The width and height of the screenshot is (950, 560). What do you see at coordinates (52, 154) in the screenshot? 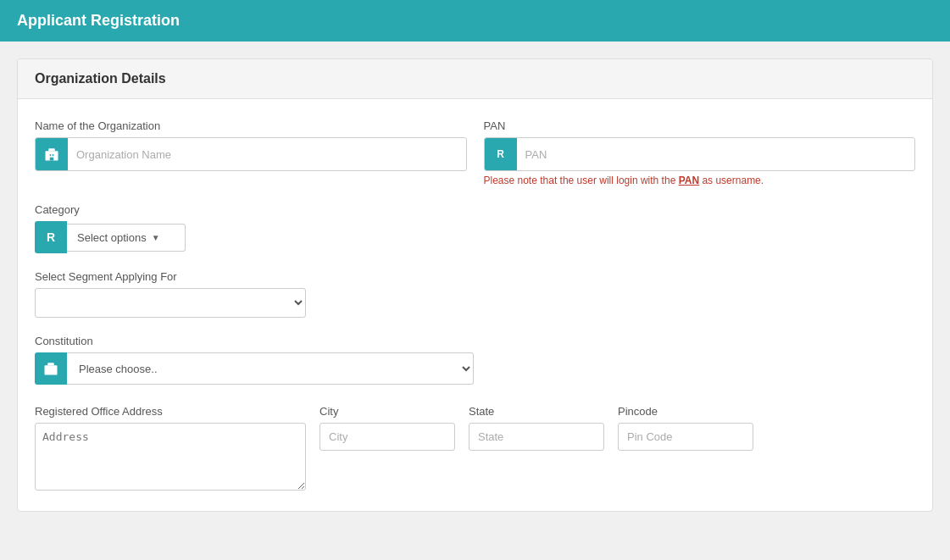
I see `building-icon` at bounding box center [52, 154].